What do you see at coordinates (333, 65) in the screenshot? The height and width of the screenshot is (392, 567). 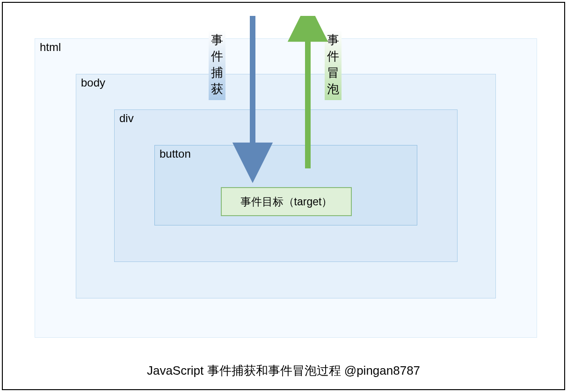 I see `bubble-label: 事件冒泡` at bounding box center [333, 65].